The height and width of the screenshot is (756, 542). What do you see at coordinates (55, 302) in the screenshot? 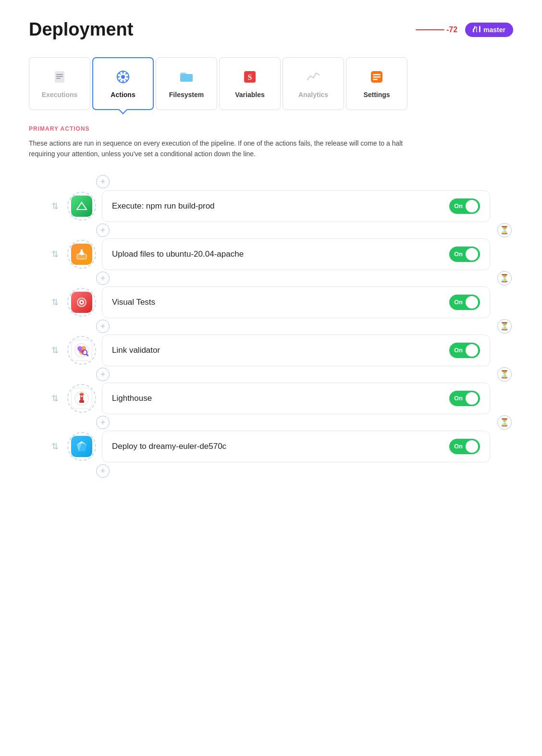
I see `drag-handle-3: ⇅` at bounding box center [55, 302].